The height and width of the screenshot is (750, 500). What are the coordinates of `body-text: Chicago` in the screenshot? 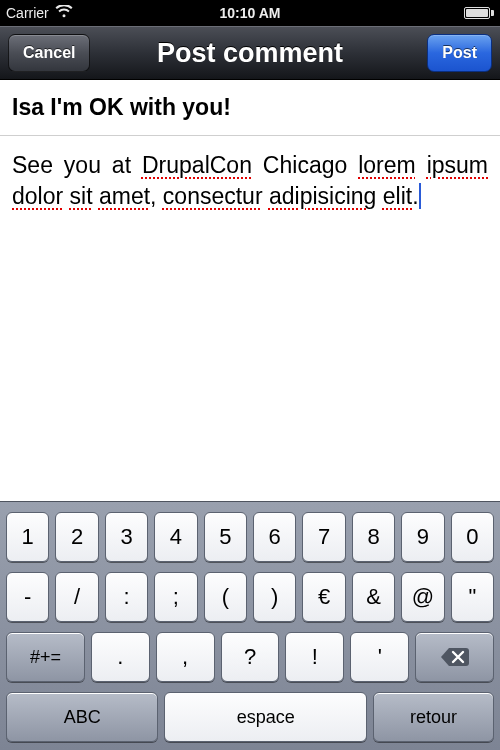 It's located at (305, 165).